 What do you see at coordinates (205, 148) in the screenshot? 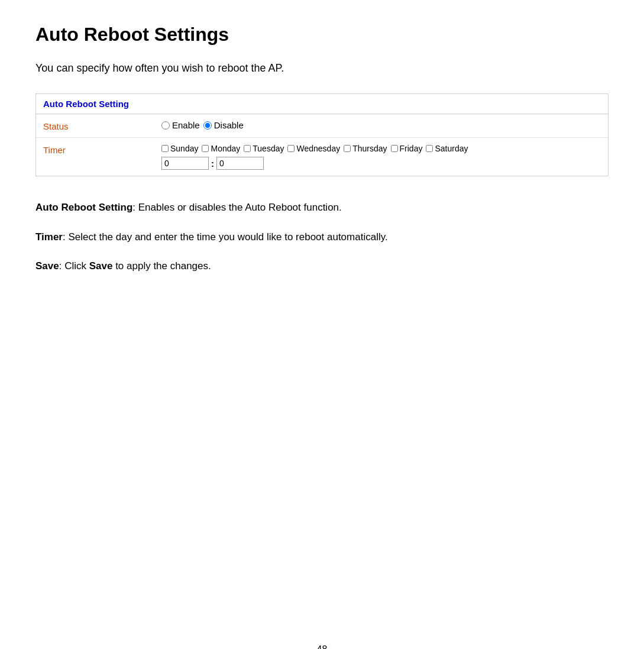
I see `monday-checkbox` at bounding box center [205, 148].